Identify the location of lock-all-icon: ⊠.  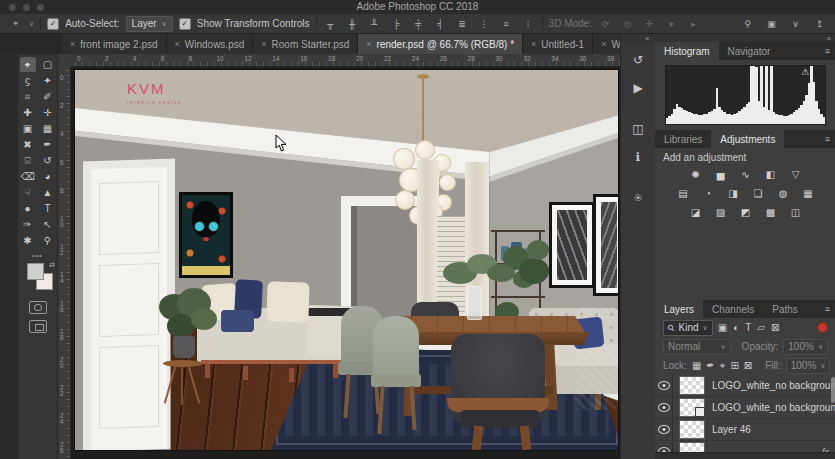
(748, 366).